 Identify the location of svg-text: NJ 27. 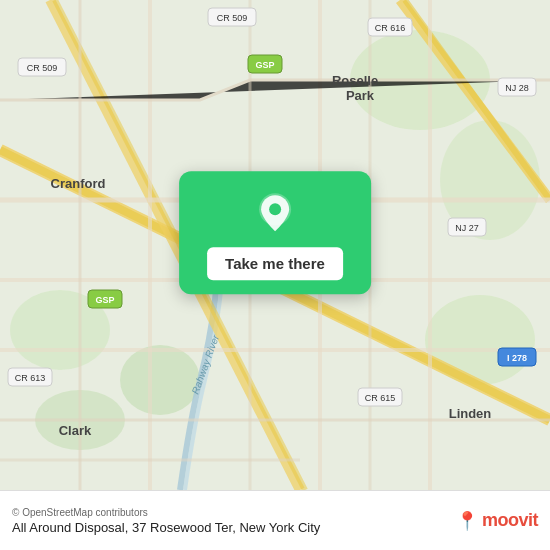
(467, 228).